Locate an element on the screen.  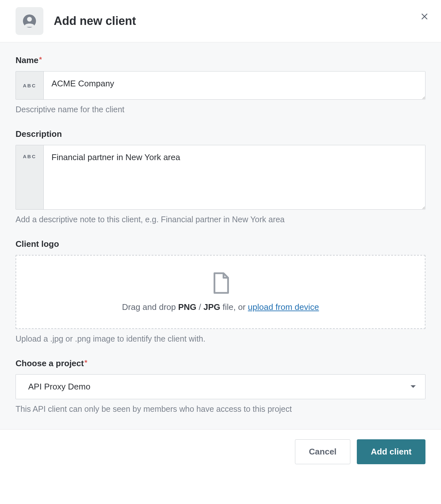
slash: / is located at coordinates (200, 307).